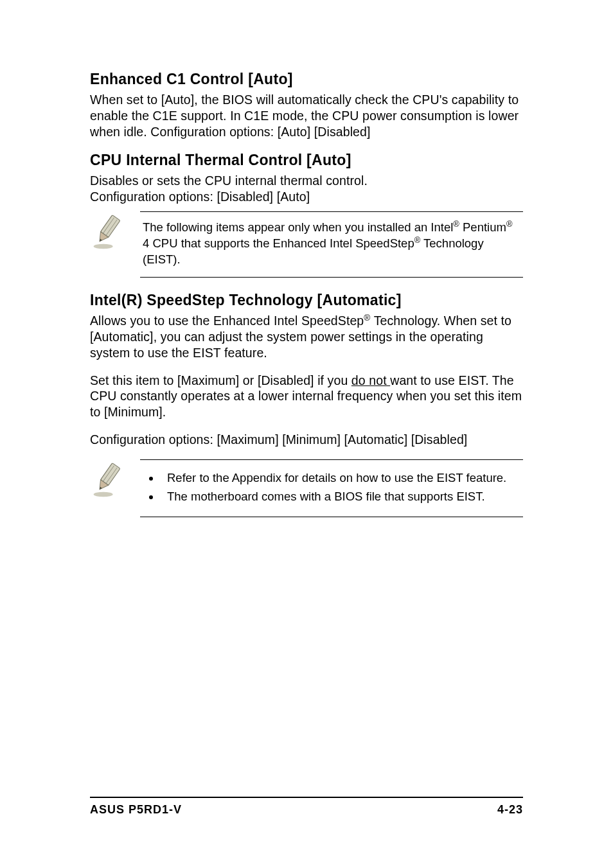 The width and height of the screenshot is (613, 868). I want to click on note1-post: 4 CPU that supports the Enhanced Intel S…, so click(279, 243).